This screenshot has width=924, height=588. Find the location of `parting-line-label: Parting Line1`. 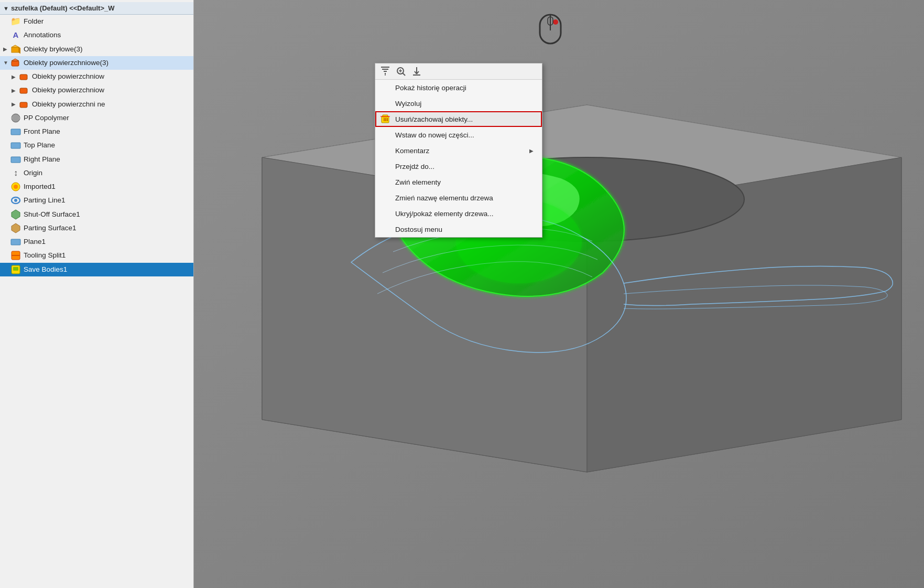

parting-line-label: Parting Line1 is located at coordinates (45, 200).